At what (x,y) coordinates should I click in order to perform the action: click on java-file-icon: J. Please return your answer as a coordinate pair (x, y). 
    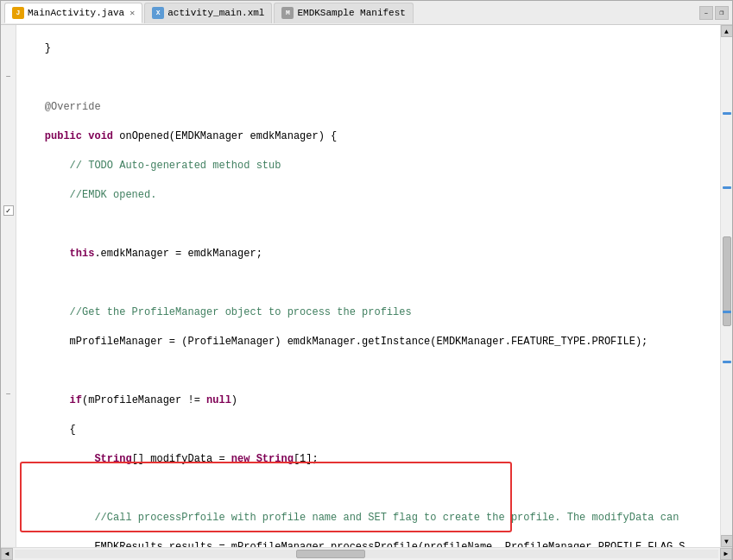
    Looking at the image, I should click on (18, 13).